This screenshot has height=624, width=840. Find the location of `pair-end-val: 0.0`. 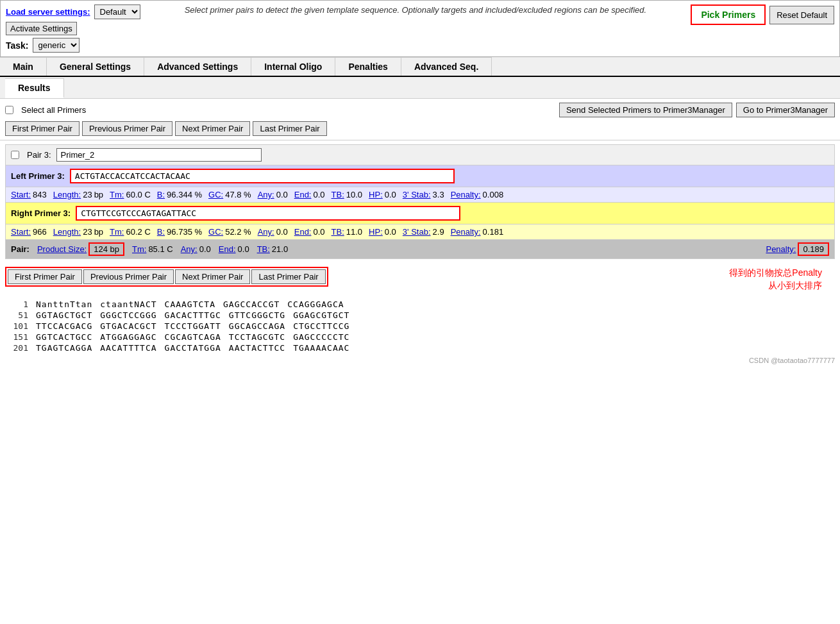

pair-end-val: 0.0 is located at coordinates (244, 249).